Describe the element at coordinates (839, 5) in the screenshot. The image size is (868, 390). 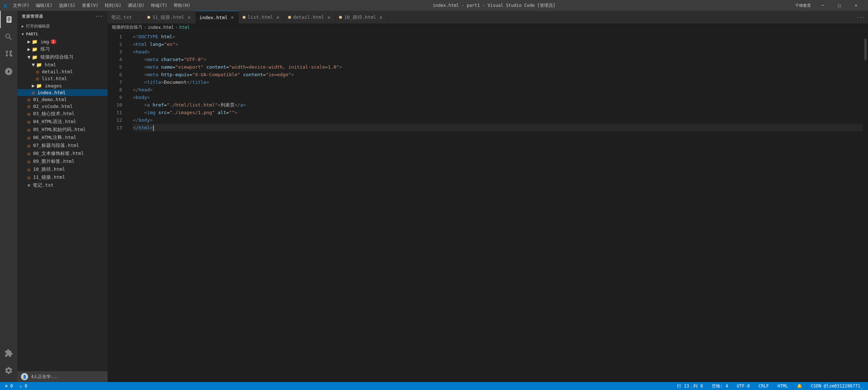
I see `window-controls: ─ □ ×` at that location.